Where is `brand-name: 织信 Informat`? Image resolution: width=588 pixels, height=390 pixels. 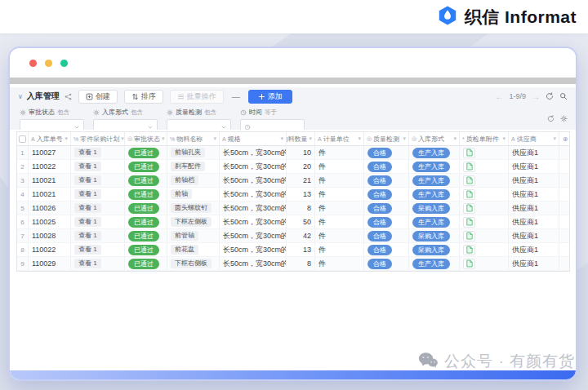 brand-name: 织信 Informat is located at coordinates (521, 17).